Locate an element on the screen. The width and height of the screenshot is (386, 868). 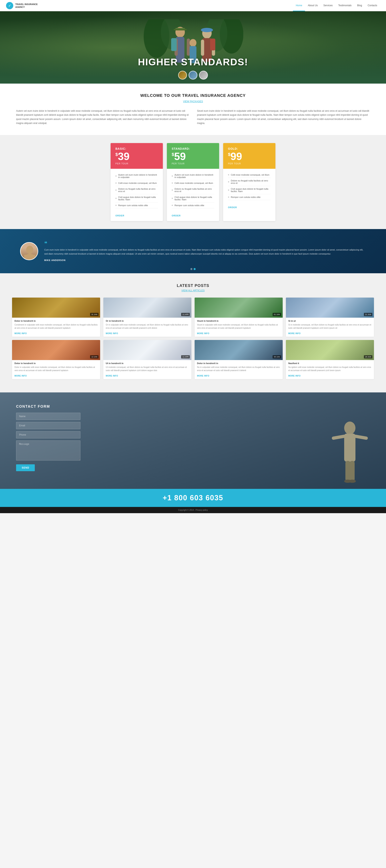
welcome-section: WELCOME TO OUR TRAVEL INSURANCE AGENCY V… is located at coordinates (193, 109).